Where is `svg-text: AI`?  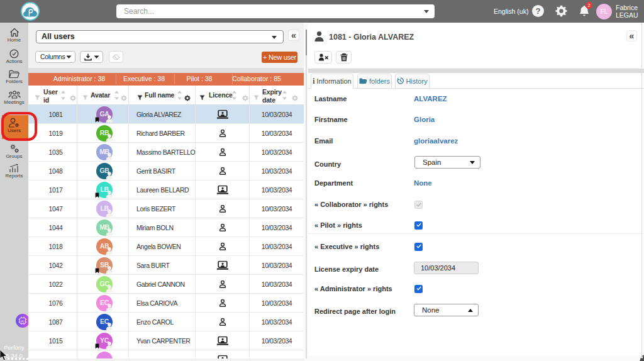
svg-text: AI is located at coordinates (23, 321).